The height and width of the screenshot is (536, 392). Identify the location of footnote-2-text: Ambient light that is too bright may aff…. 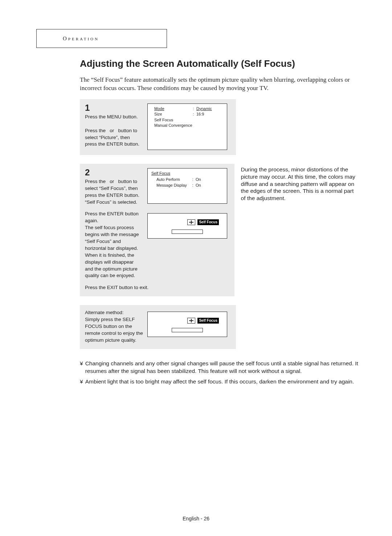
(220, 382).